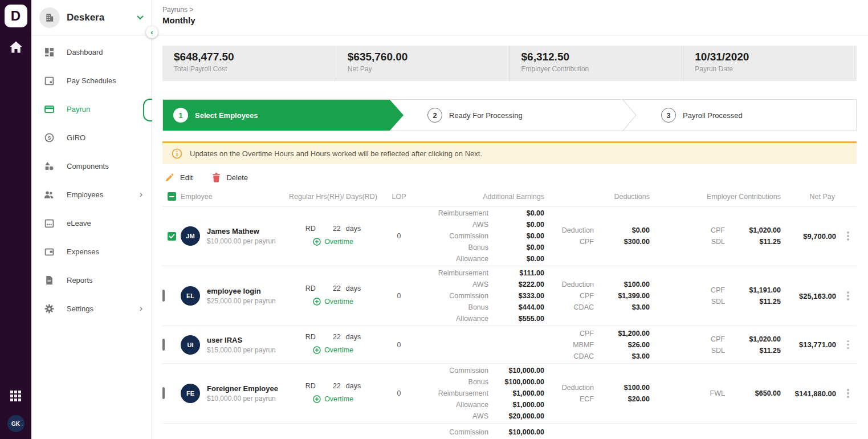 The height and width of the screenshot is (439, 868). What do you see at coordinates (510, 345) in the screenshot?
I see `employee-row: UI user IRAS $15,000.00 per payrun RD 22` at bounding box center [510, 345].